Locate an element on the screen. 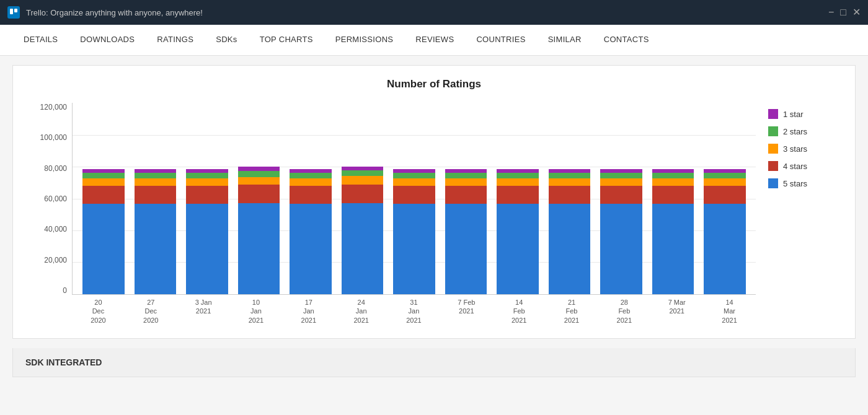 Image resolution: width=868 pixels, height=415 pixels. nav-item-downloads: DOWNLOADS is located at coordinates (107, 40).